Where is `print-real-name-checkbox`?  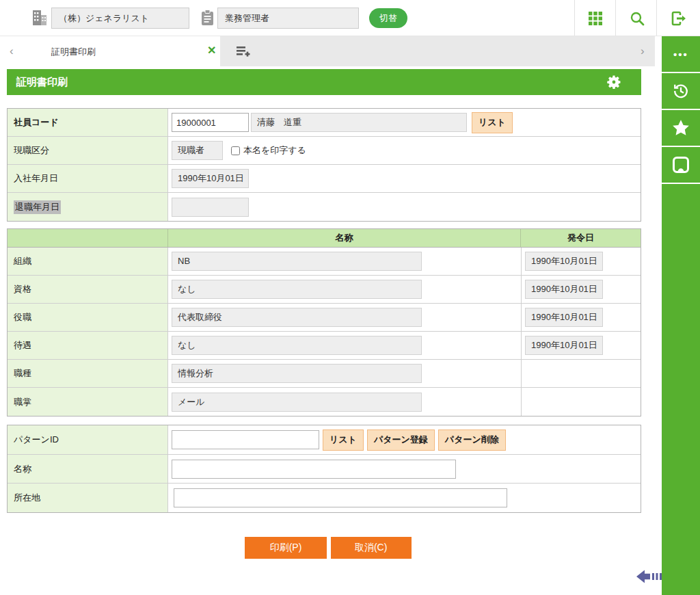
print-real-name-checkbox is located at coordinates (235, 150).